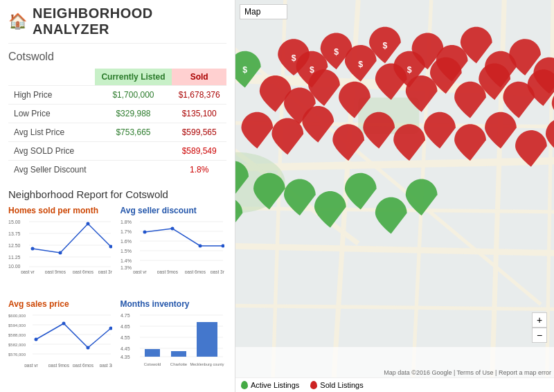 This screenshot has width=554, height=392. Describe the element at coordinates (15, 222) in the screenshot. I see `svg-text: 15.00` at that location.